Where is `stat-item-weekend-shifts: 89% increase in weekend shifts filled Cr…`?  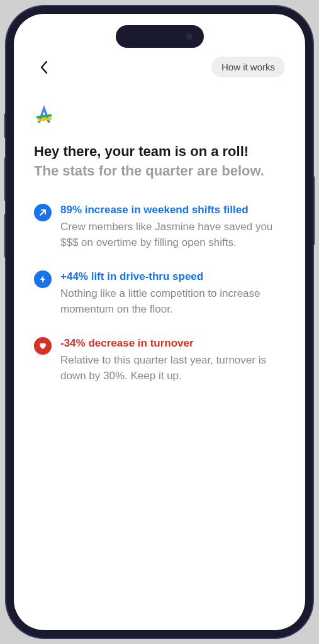
stat-item-weekend-shifts: 89% increase in weekend shifts filled Cr… is located at coordinates (160, 226).